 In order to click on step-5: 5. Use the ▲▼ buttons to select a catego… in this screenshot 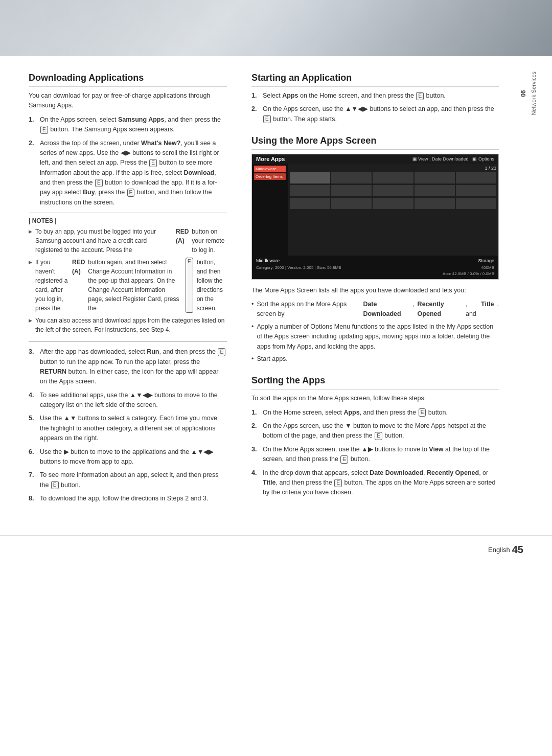, I will do `click(128, 428)`.